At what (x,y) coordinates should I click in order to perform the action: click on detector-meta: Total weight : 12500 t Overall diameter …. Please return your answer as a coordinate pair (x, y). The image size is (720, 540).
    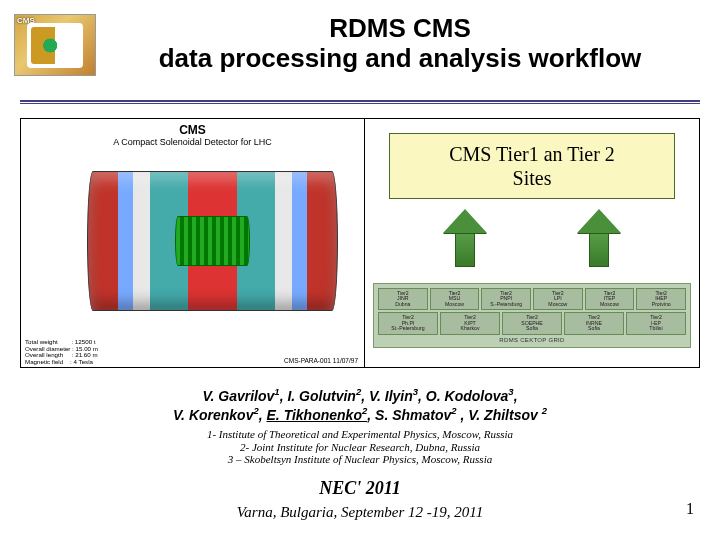
    Looking at the image, I should click on (62, 352).